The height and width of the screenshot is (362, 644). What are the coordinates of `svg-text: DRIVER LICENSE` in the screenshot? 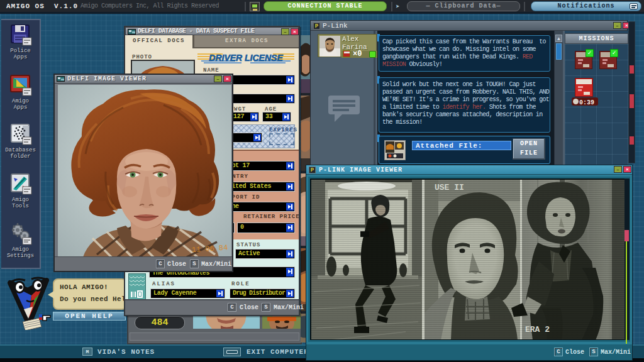 It's located at (246, 58).